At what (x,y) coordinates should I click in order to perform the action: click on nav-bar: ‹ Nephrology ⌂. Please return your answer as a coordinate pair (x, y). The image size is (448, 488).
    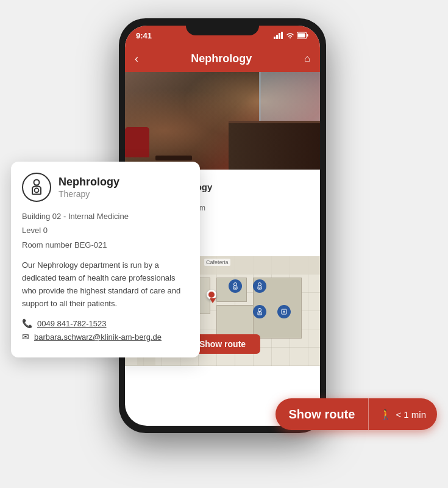
    Looking at the image, I should click on (222, 59).